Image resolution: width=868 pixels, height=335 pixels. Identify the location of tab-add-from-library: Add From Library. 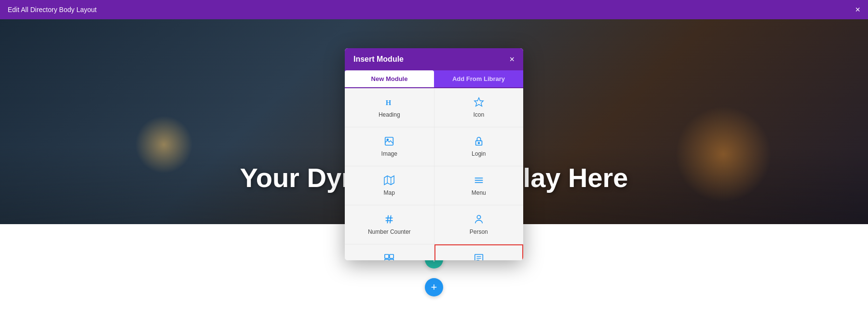
(478, 79).